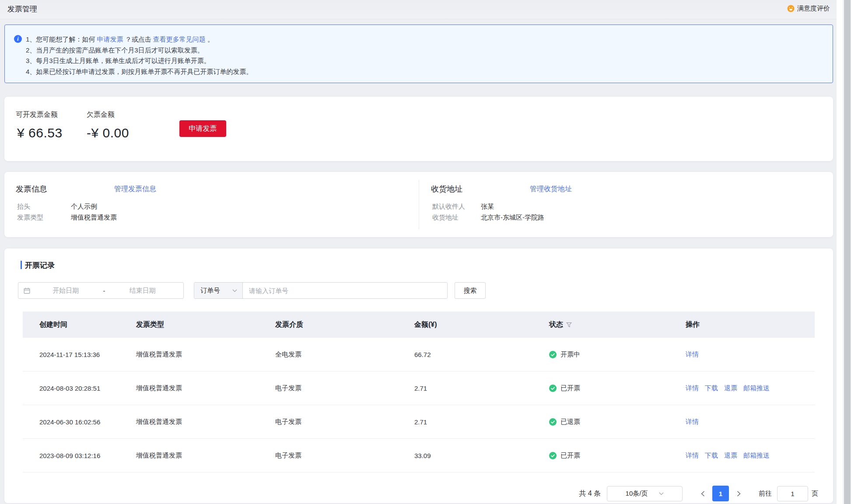 This screenshot has height=504, width=851. What do you see at coordinates (210, 39) in the screenshot?
I see `tip1-suffix: 。` at bounding box center [210, 39].